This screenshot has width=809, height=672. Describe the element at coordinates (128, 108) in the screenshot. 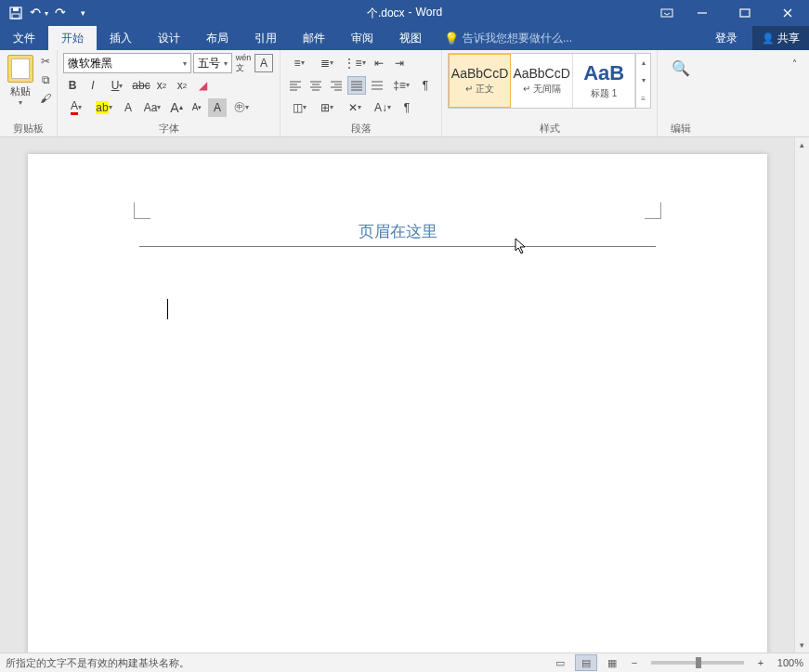

I see `grow-font-button: A` at that location.